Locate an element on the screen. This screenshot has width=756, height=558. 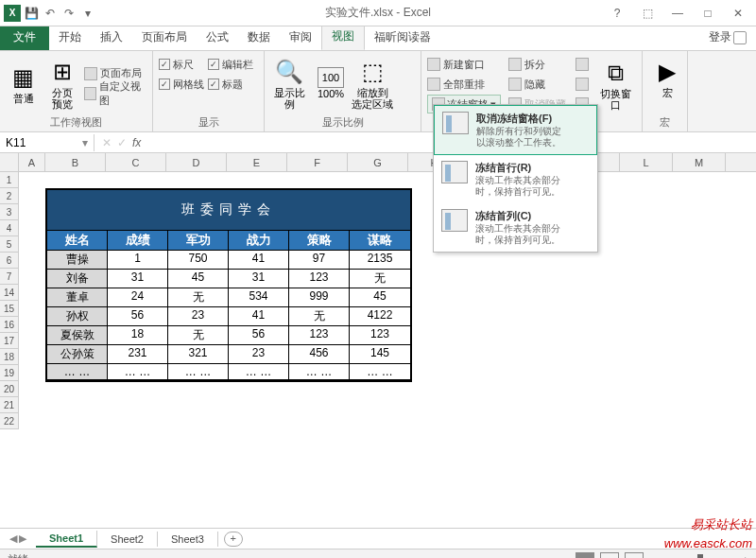
col-header: L is located at coordinates (646, 163).